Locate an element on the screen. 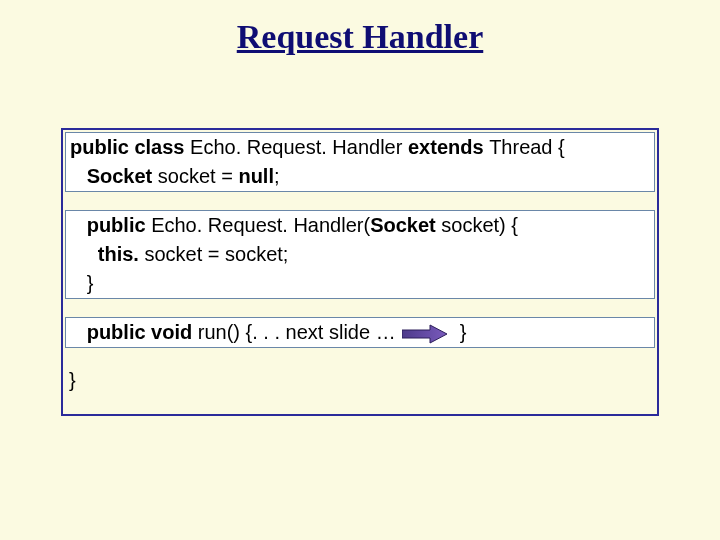 This screenshot has height=540, width=720. code-line-closing-brace: } is located at coordinates (360, 380).